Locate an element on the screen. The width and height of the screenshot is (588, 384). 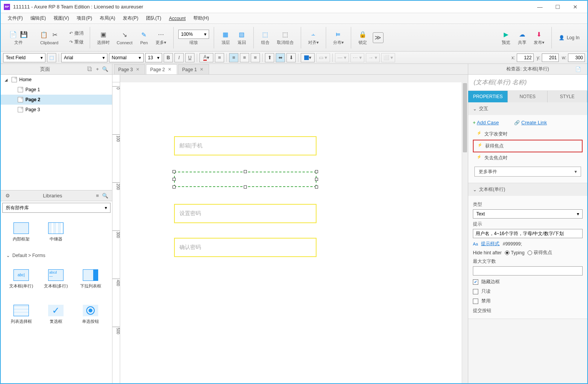
hint-style-link: 提示样式 is located at coordinates (490, 244).